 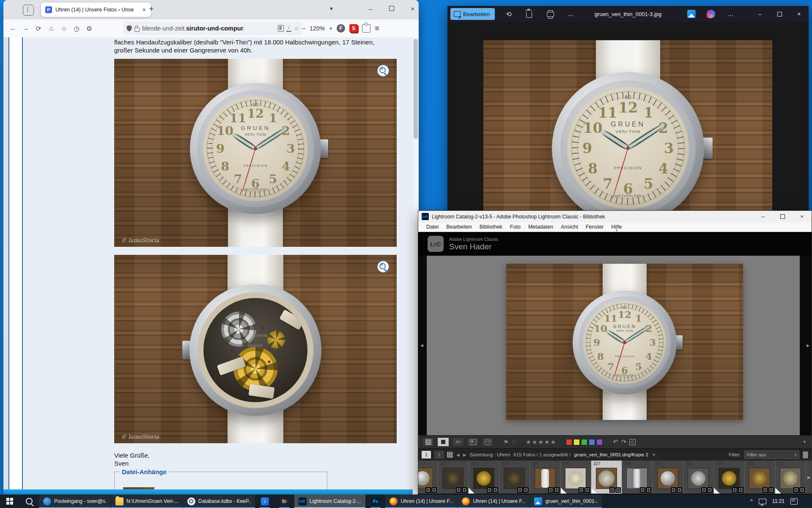 What do you see at coordinates (450, 455) in the screenshot?
I see `grid-view-icon` at bounding box center [450, 455].